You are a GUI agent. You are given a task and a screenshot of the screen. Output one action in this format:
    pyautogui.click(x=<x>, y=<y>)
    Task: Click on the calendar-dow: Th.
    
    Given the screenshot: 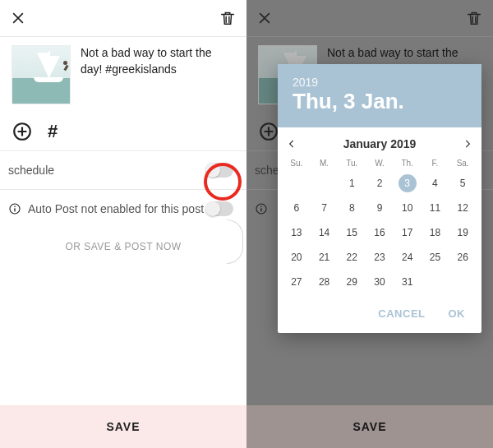 What is the action you would take?
    pyautogui.click(x=408, y=163)
    